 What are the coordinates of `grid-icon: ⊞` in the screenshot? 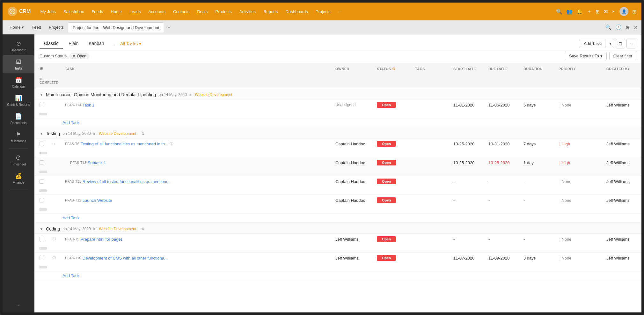 It's located at (597, 11).